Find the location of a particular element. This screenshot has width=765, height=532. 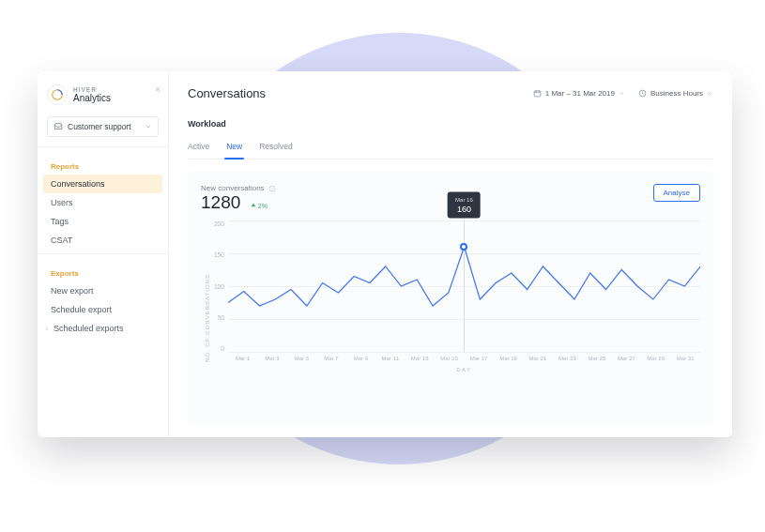

metric-label: New conversations is located at coordinates (233, 188).